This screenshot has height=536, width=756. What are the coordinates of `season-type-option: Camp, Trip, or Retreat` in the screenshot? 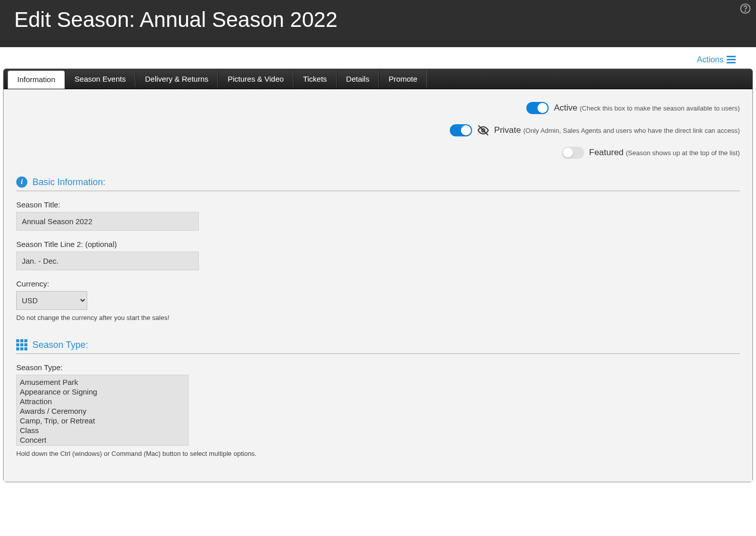 It's located at (102, 421).